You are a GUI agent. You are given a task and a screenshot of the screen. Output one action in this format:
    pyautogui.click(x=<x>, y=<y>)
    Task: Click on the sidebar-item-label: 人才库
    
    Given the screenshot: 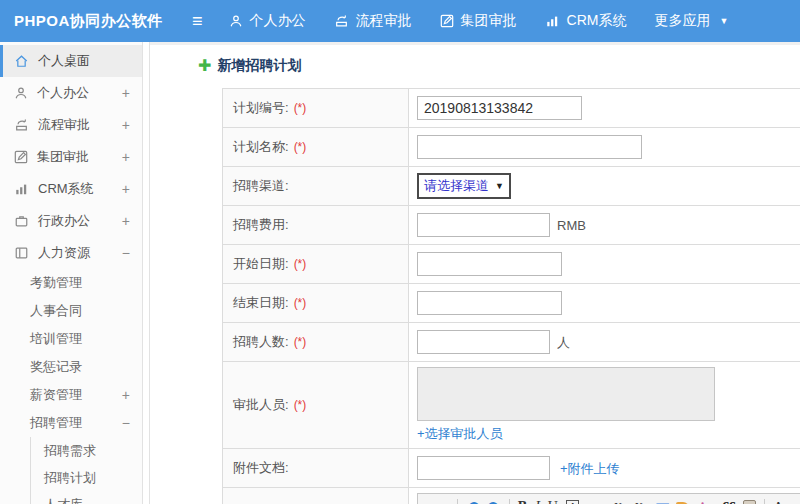 What is the action you would take?
    pyautogui.click(x=64, y=500)
    